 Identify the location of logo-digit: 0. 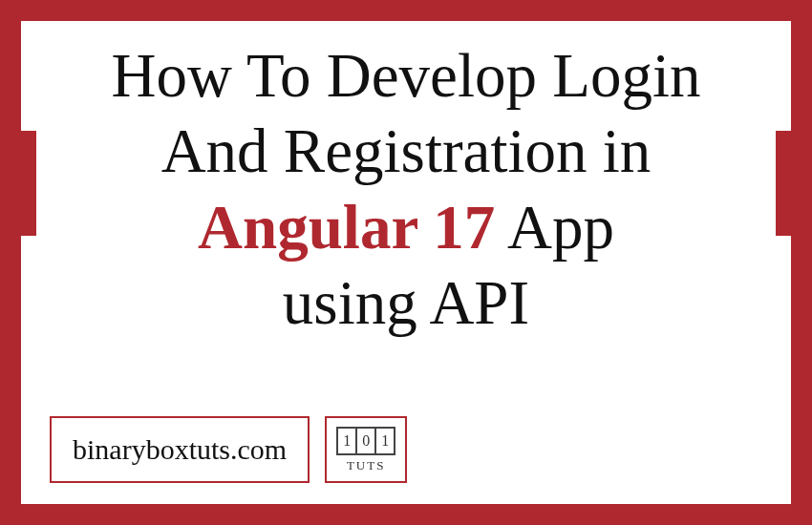
(367, 441).